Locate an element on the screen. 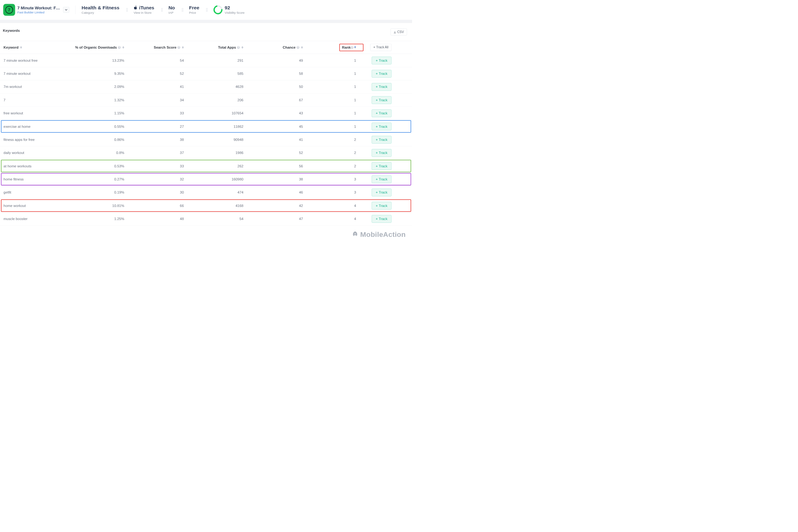  table-row: 7 minute workout free 13.23% 54 291 49 1… is located at coordinates (206, 60).